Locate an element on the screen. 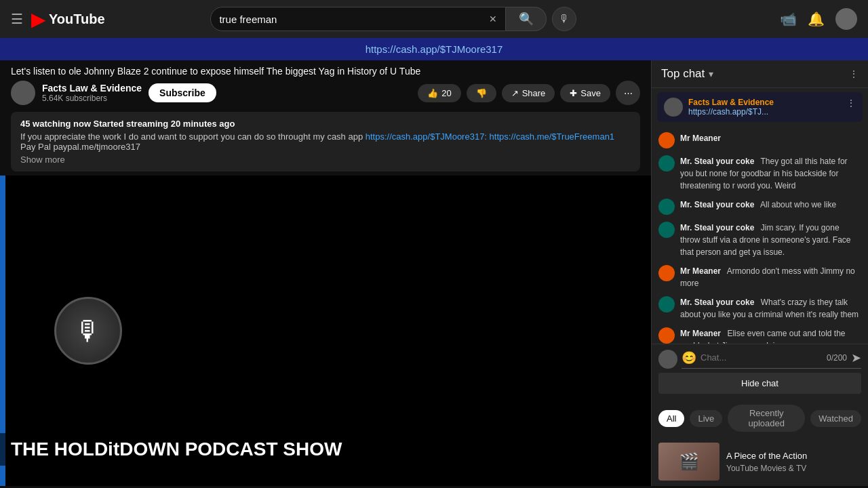 The height and width of the screenshot is (488, 868). youtube-play-icon: ▶ is located at coordinates (39, 19).